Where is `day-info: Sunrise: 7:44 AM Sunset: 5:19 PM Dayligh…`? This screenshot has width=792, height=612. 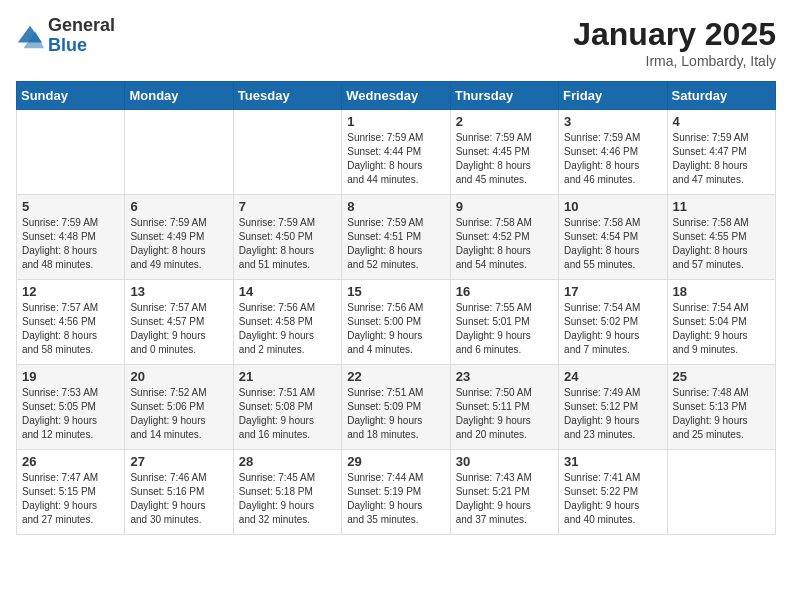
day-info: Sunrise: 7:44 AM Sunset: 5:19 PM Dayligh… is located at coordinates (396, 499).